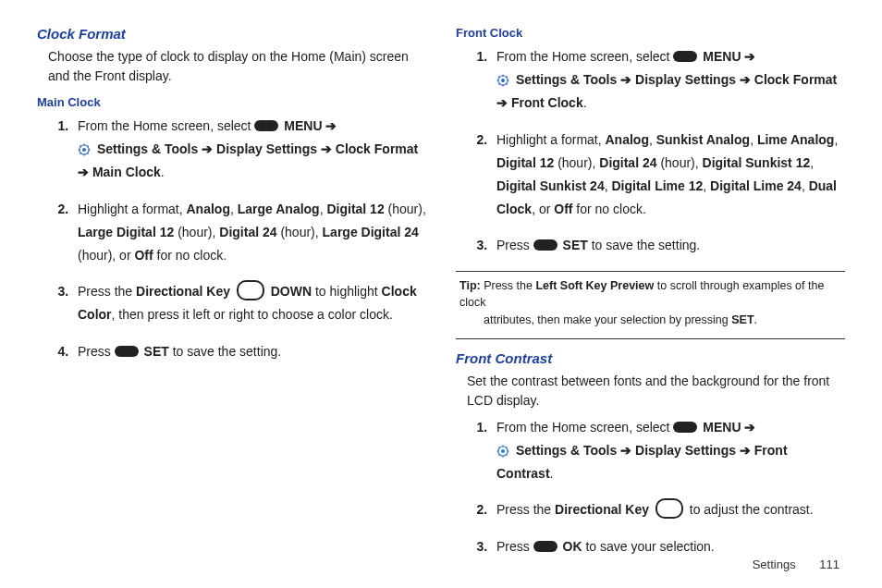 This screenshot has width=882, height=588. What do you see at coordinates (752, 509) in the screenshot?
I see `text: to adjust the contrast.` at bounding box center [752, 509].